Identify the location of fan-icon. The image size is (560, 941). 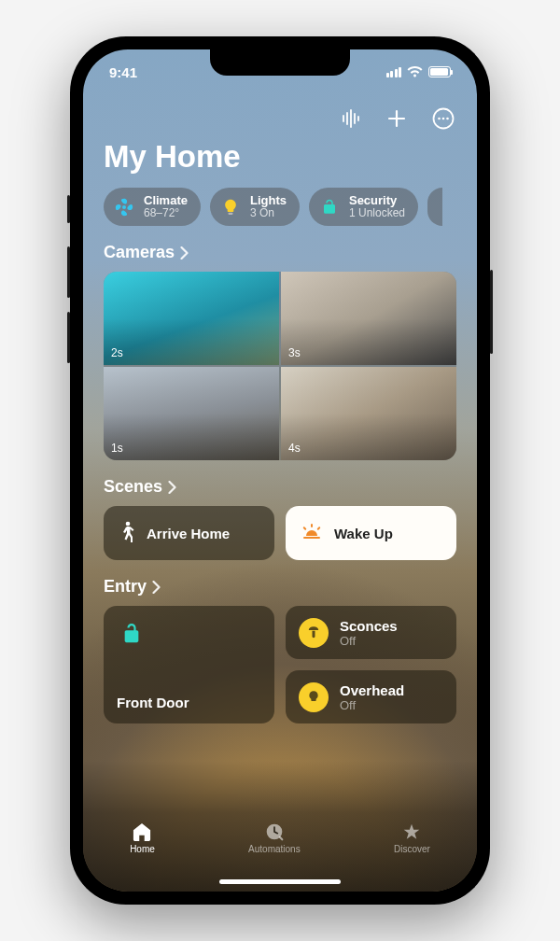
(124, 207).